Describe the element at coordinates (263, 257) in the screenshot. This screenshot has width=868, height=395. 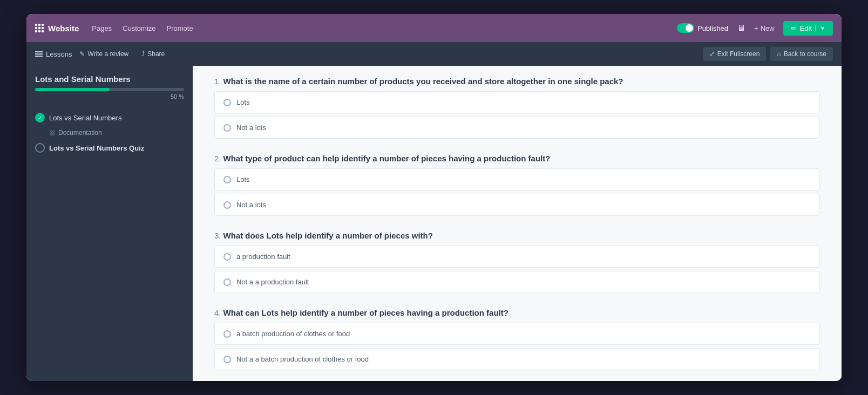
I see `answer-text-3-1: a production fault` at that location.